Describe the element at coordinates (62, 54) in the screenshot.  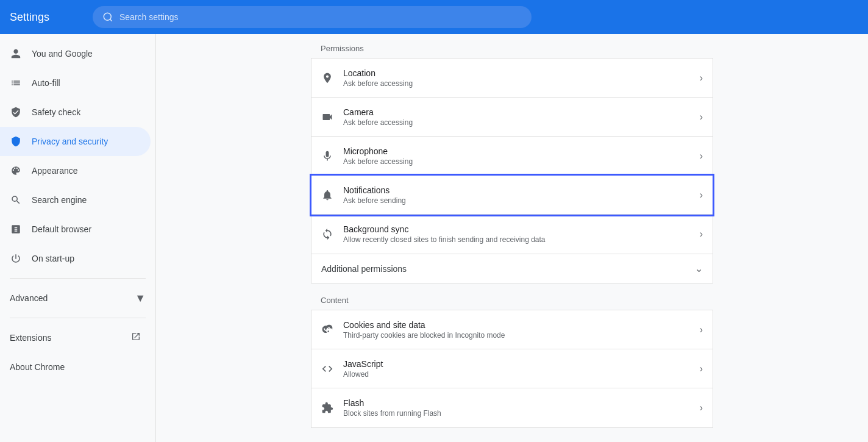
I see `sidebar-item-label: You and Google` at that location.